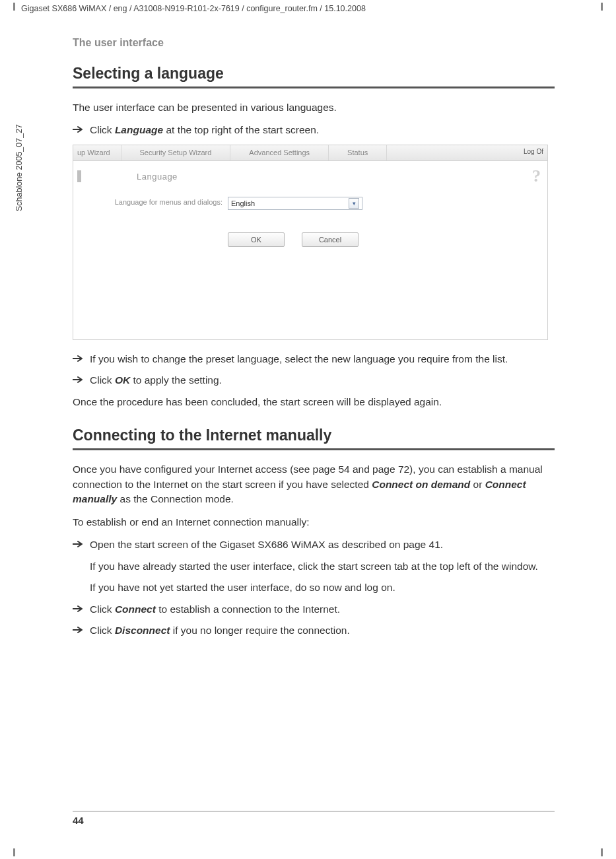  Describe the element at coordinates (248, 609) in the screenshot. I see `text-fragment: to establish a connection to the Interne…` at that location.